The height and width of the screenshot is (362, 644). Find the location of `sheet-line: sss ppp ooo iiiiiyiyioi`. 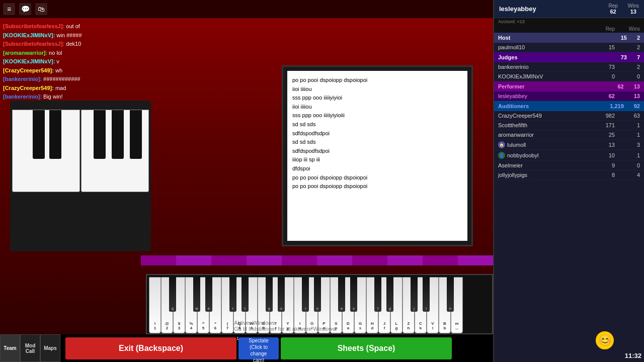

sheet-line: sss ppp ooo iiiiiyiyioi is located at coordinates (377, 98).